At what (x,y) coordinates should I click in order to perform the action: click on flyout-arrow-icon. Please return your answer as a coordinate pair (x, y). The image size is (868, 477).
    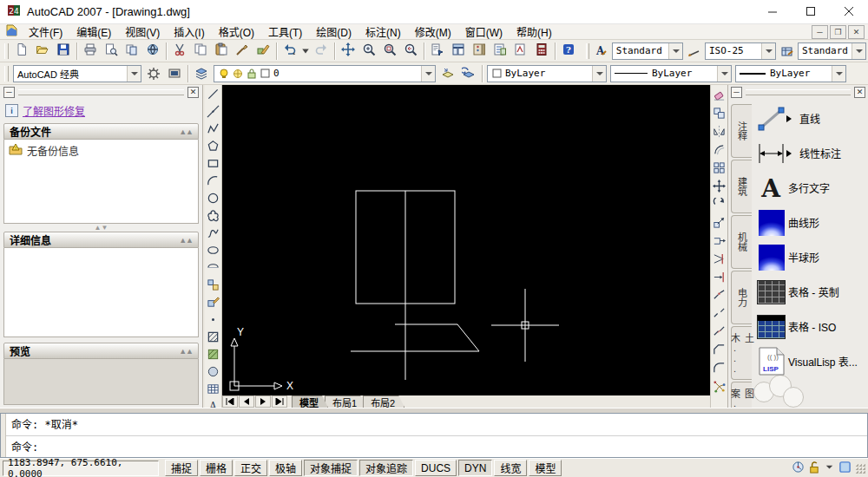
    Looking at the image, I should click on (791, 154).